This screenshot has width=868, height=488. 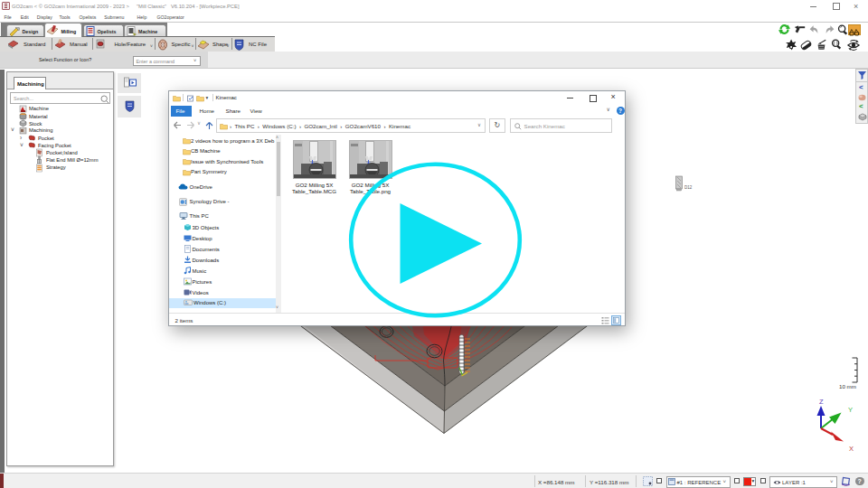 I want to click on svg-text: X, so click(x=852, y=448).